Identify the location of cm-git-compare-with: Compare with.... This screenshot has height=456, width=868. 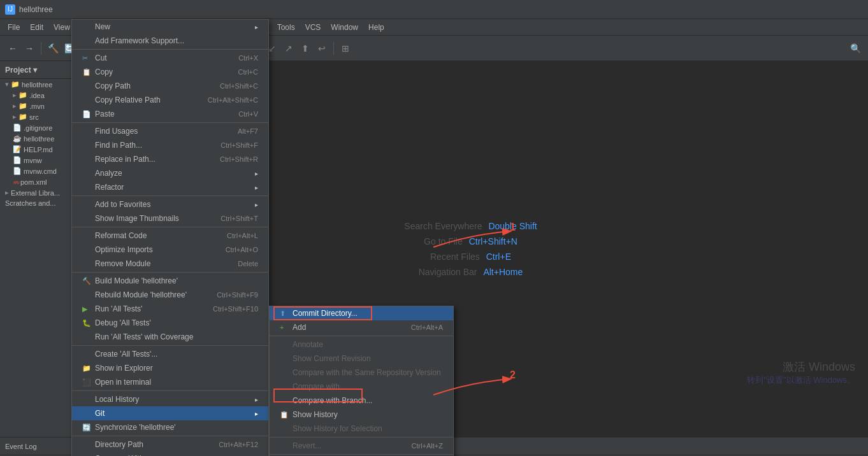
(361, 387).